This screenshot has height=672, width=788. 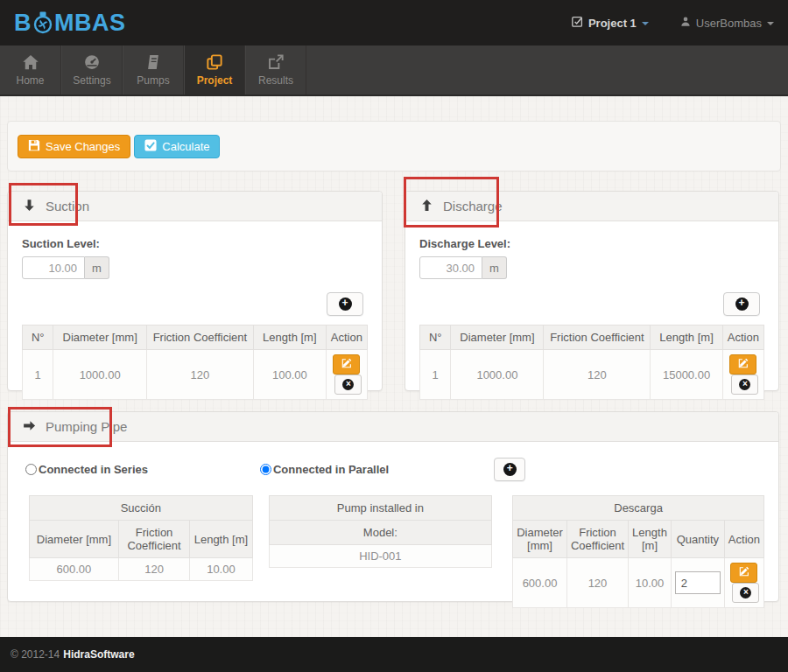 I want to click on pump-installed-table: Pump installed in Model: HID-001, so click(x=381, y=532).